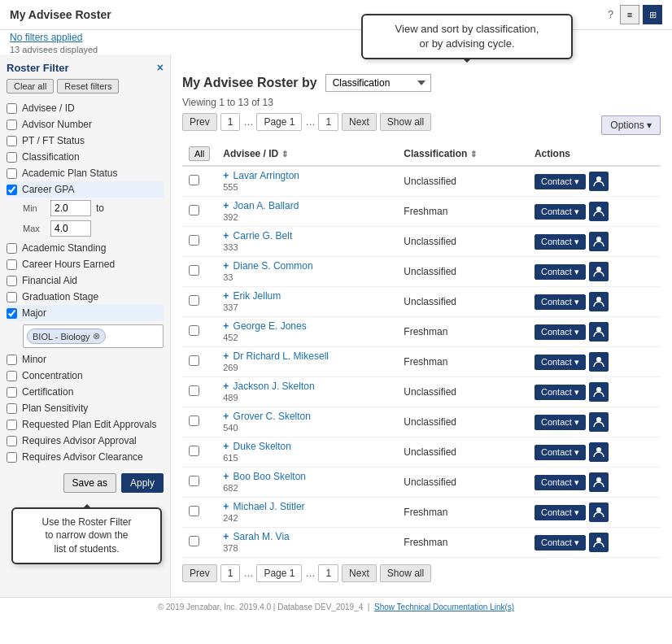 Image resolution: width=672 pixels, height=644 pixels. What do you see at coordinates (226, 416) in the screenshot?
I see `expand-icon-8: +` at bounding box center [226, 416].